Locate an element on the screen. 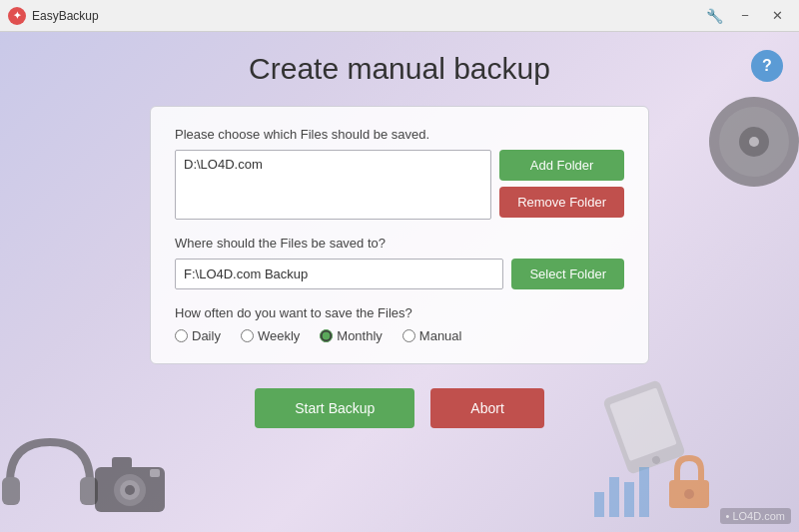 Image resolution: width=799 pixels, height=532 pixels. remove-folder-button: Remove Folder is located at coordinates (561, 202).